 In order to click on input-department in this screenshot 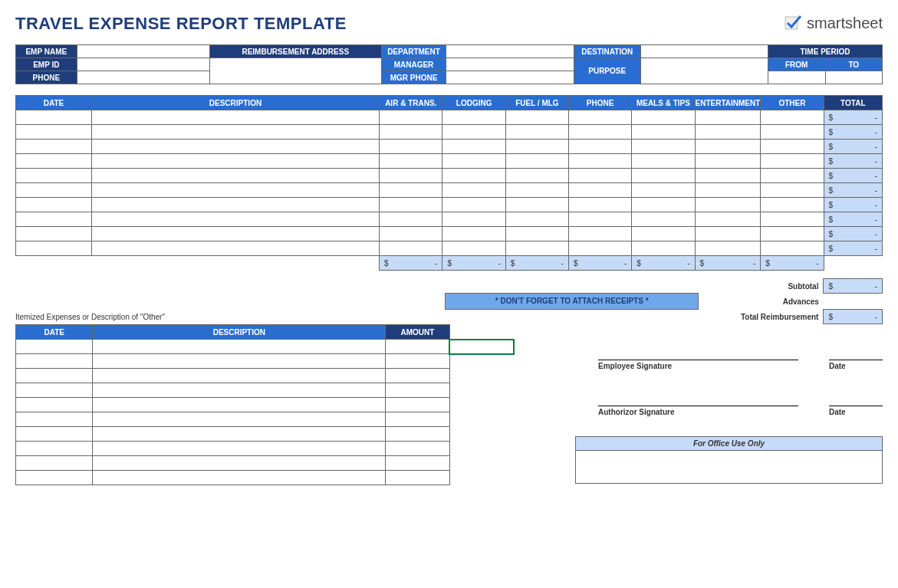, I will do `click(510, 52)`.